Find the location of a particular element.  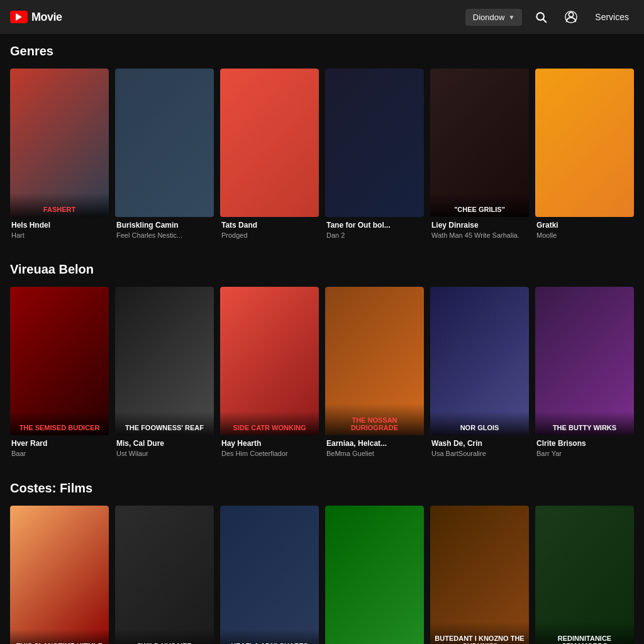

movie-thumbnail: THE SEMISED BUDICER is located at coordinates (59, 361).